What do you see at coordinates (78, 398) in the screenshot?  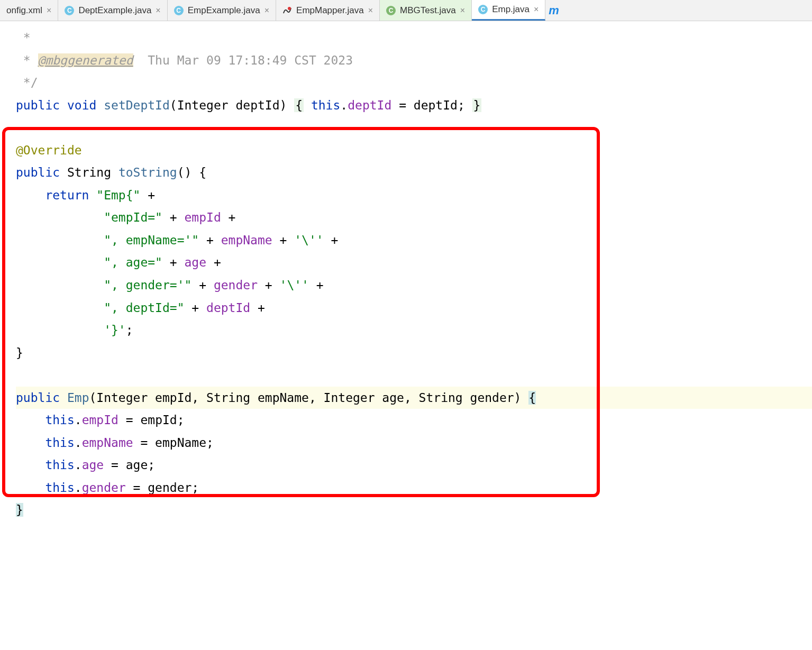 I see `method-name: Emp` at bounding box center [78, 398].